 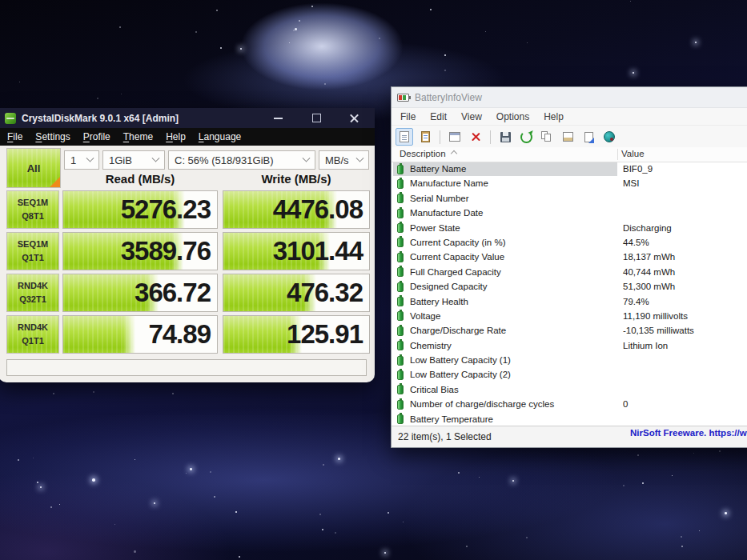 I want to click on biv-menu-view: View, so click(x=472, y=117).